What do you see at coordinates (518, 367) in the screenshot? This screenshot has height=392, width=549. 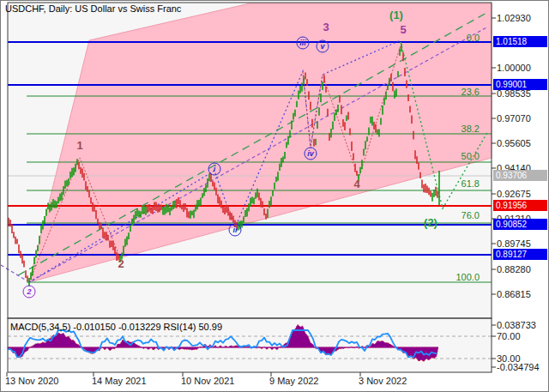 I see `macd-axis-tick: -0.034794` at bounding box center [518, 367].